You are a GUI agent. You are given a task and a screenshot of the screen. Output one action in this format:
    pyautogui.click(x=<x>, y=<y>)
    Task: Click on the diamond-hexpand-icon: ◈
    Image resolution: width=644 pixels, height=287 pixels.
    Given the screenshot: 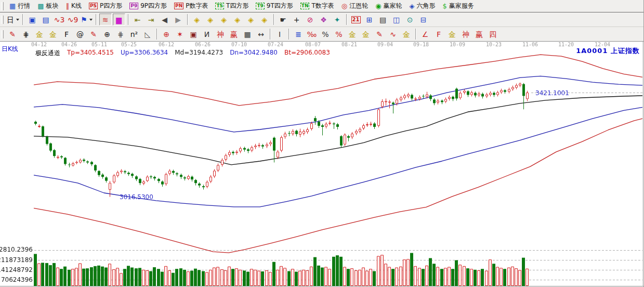 What is the action you would take?
    pyautogui.click(x=238, y=20)
    